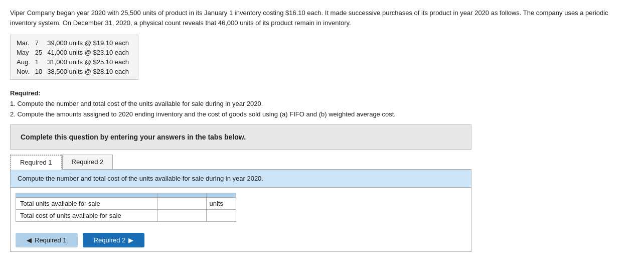 Image resolution: width=644 pixels, height=267 pixels. What do you see at coordinates (241, 207) in the screenshot?
I see `answer-table-wrapper: Total units available for sale units Tot…` at bounding box center [241, 207].